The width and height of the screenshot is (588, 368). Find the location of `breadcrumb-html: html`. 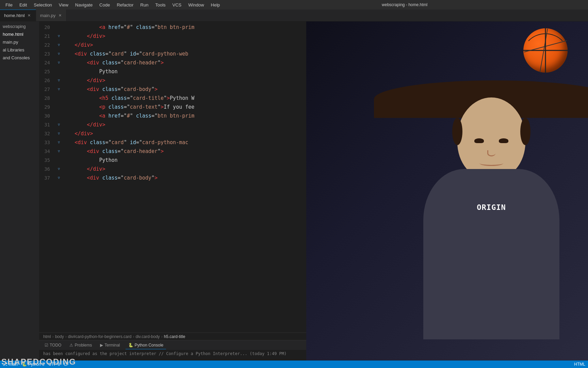

breadcrumb-html: html is located at coordinates (47, 337).